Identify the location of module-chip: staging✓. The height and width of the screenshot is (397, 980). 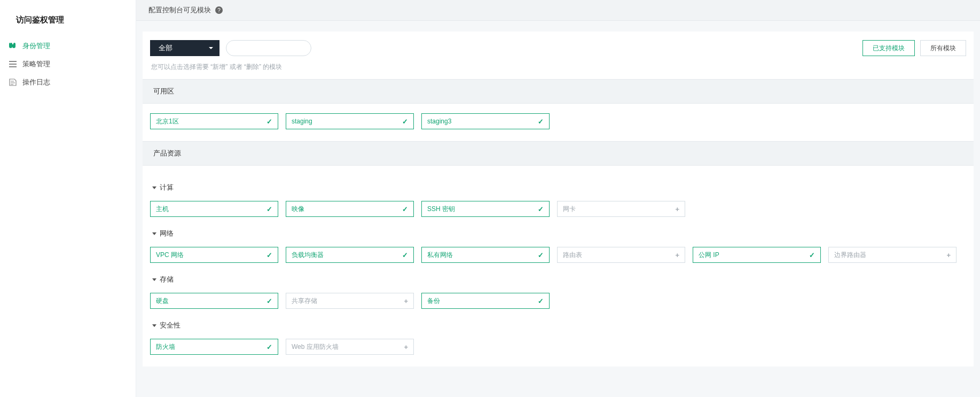
(350, 121).